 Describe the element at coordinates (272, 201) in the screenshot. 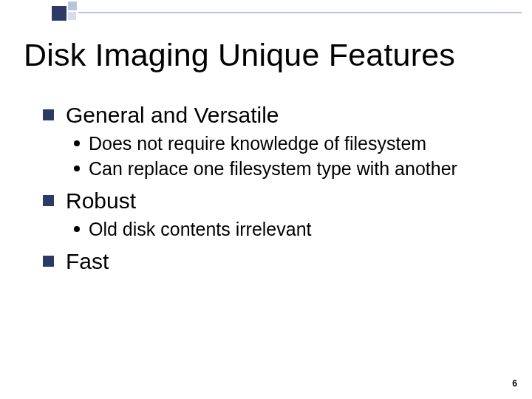

I see `bullet-level1: Robust` at that location.